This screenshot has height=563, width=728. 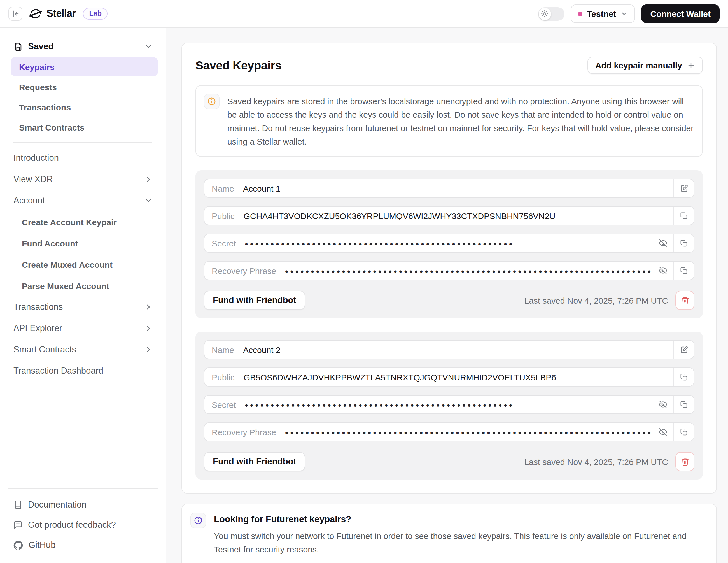 What do you see at coordinates (262, 350) in the screenshot?
I see `name-value: Account 2` at bounding box center [262, 350].